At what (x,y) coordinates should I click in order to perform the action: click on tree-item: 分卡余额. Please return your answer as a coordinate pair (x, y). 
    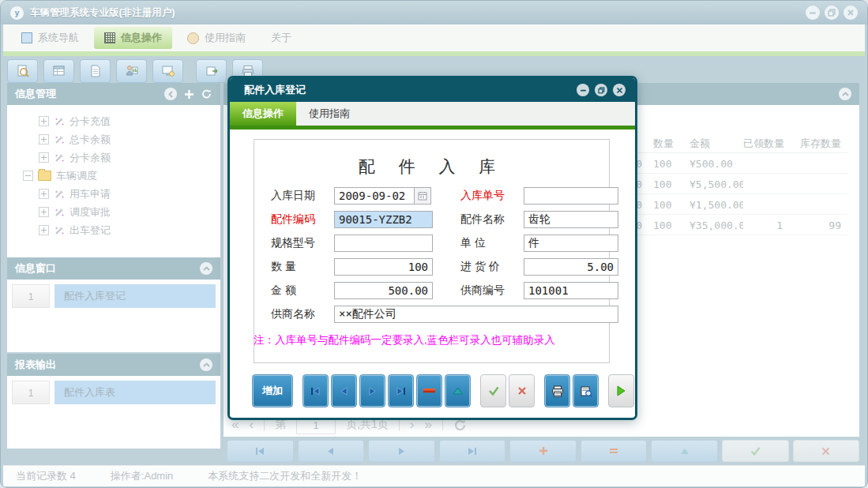
    Looking at the image, I should click on (114, 158).